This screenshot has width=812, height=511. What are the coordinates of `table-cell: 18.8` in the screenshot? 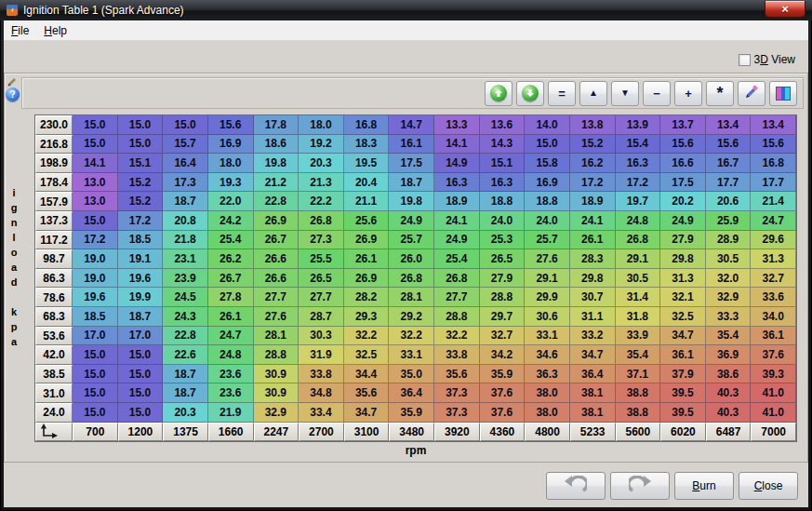 It's located at (502, 201).